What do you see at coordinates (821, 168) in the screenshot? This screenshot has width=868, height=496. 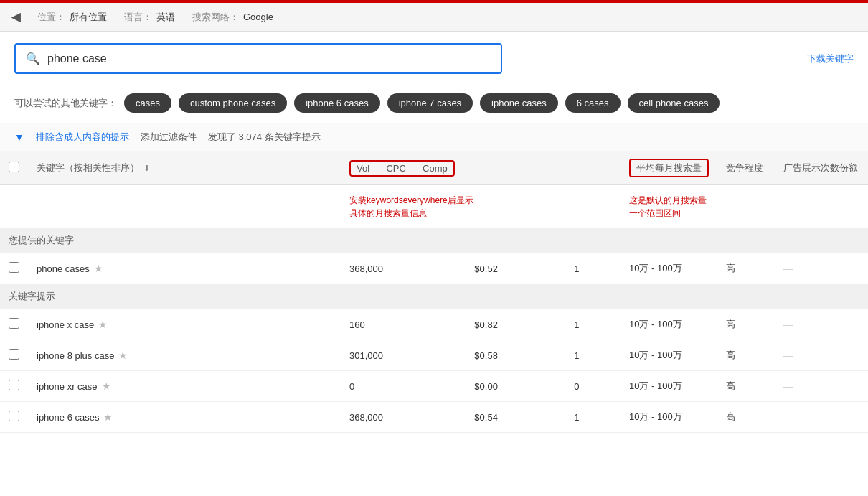 I see `impression-header: 广告展示次数份额` at bounding box center [821, 168].